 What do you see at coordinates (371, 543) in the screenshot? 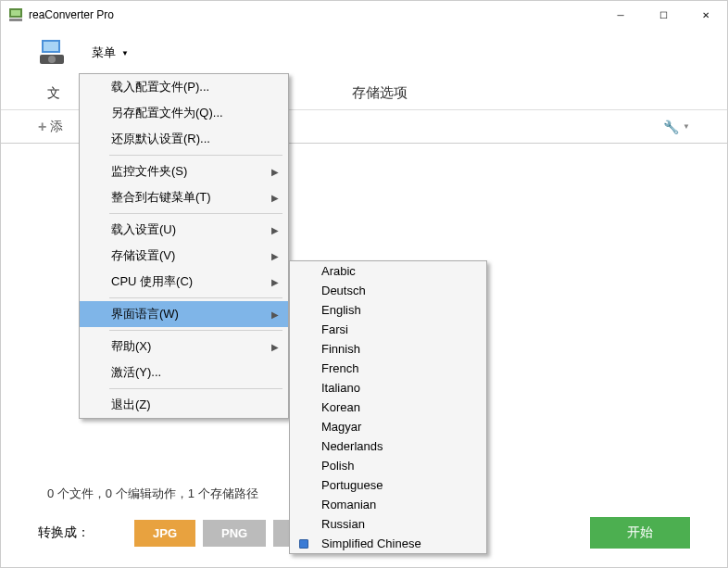
I see `language-label: Simplified Chinese` at bounding box center [371, 543].